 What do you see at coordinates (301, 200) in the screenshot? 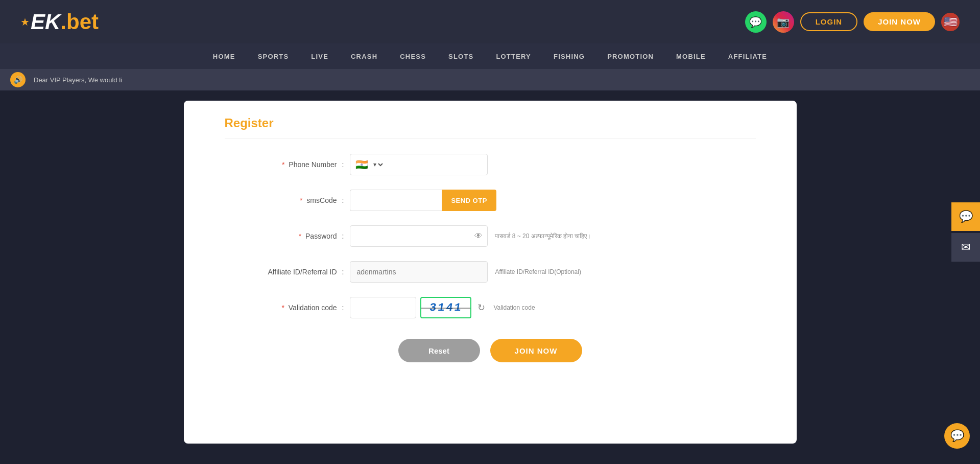
I see `required-marker-sms: *` at bounding box center [301, 200].